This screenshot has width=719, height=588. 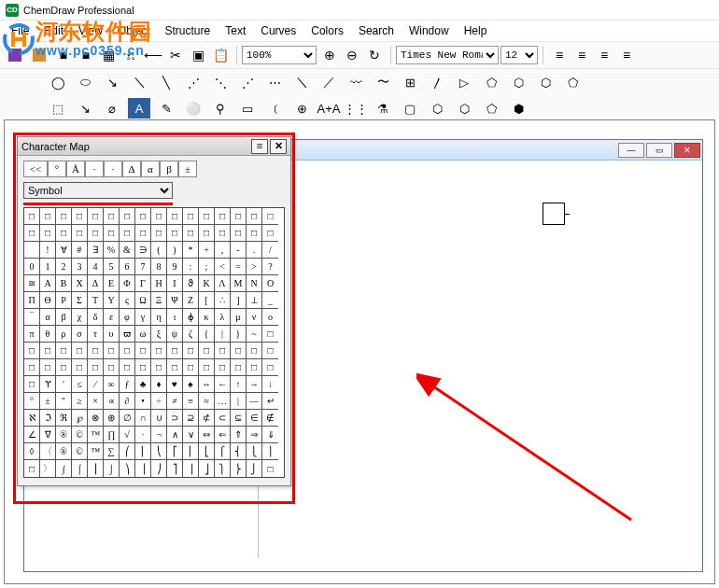 What do you see at coordinates (80, 267) in the screenshot?
I see `charmap-cell-3-3: 3` at bounding box center [80, 267].